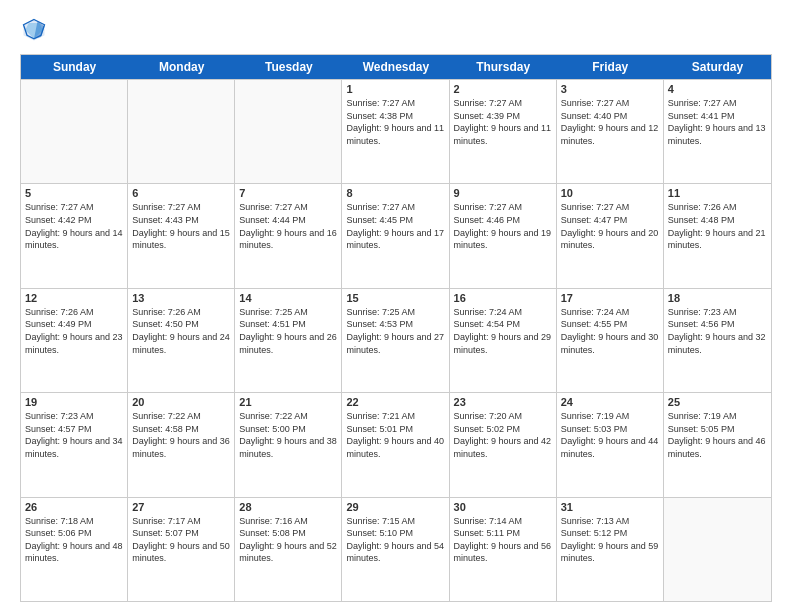 Image resolution: width=792 pixels, height=612 pixels. What do you see at coordinates (718, 89) in the screenshot?
I see `day-number: 4` at bounding box center [718, 89].